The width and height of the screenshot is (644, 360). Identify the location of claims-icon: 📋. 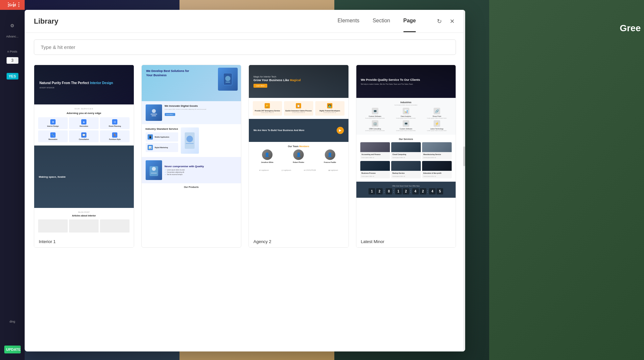
(298, 106).